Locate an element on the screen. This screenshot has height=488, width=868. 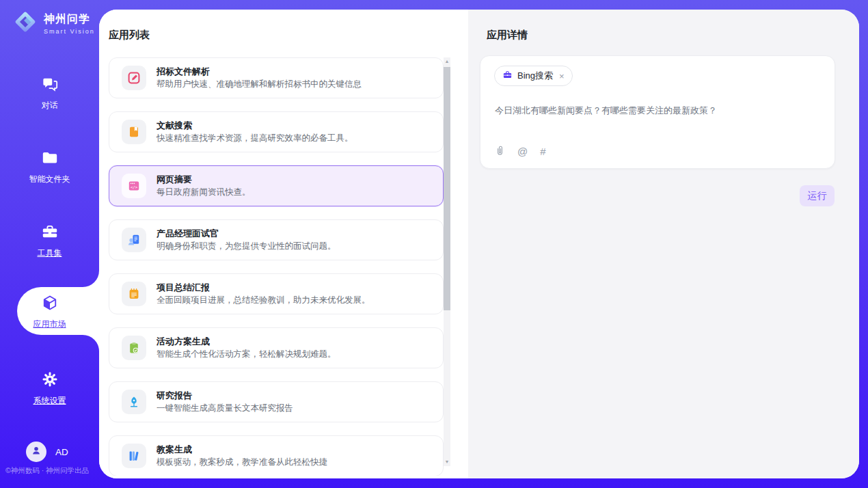
app-card-bid-parse: 招标文件解析 帮助用户快速、准确地理解和解析招标书中的关键信息 is located at coordinates (276, 78).